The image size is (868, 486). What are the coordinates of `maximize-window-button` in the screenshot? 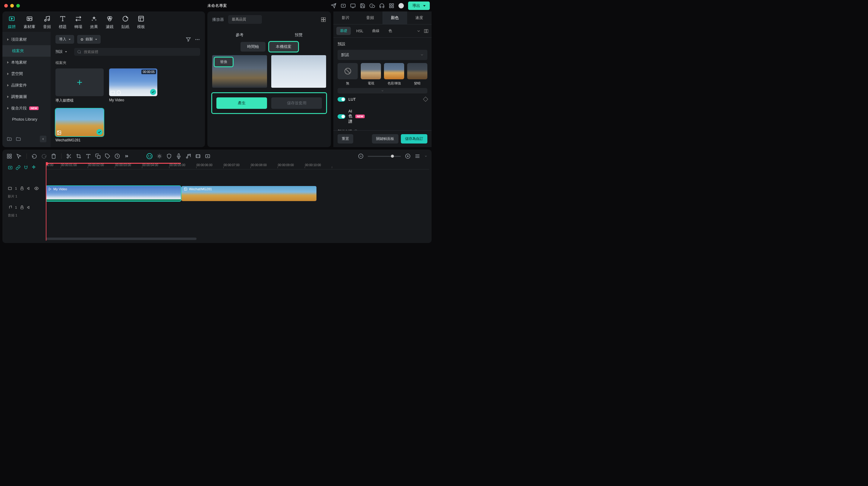 It's located at (18, 6).